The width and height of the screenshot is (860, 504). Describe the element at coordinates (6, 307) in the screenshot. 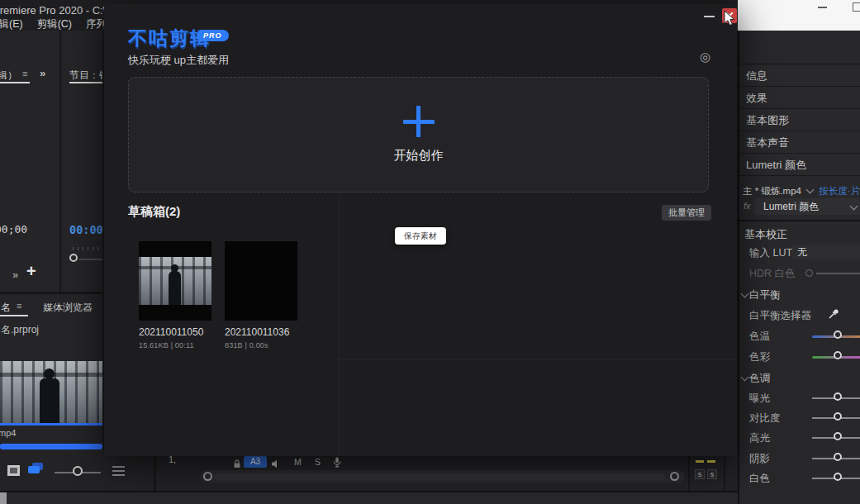

I see `tab-project: 名` at that location.